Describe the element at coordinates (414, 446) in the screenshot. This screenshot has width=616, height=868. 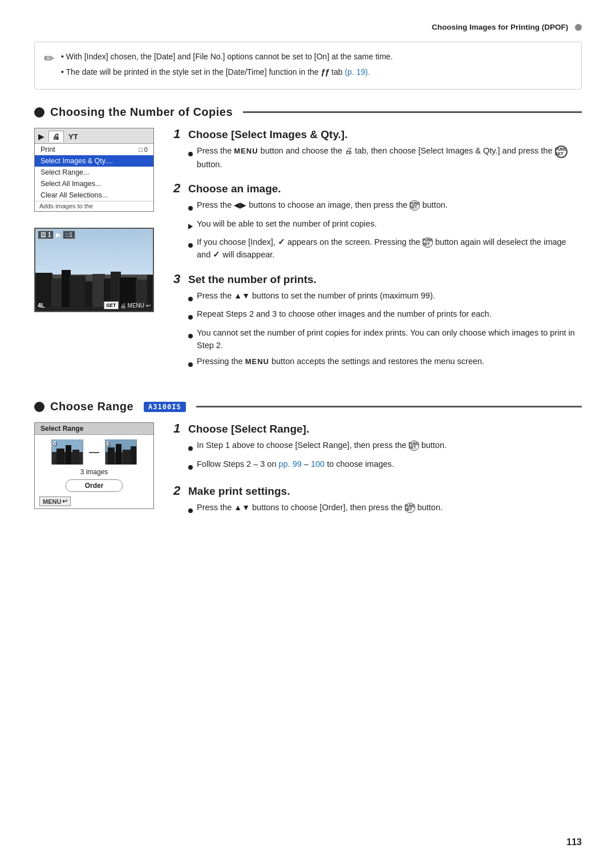
I see `func-set-btn-s2: FUNCSET` at that location.